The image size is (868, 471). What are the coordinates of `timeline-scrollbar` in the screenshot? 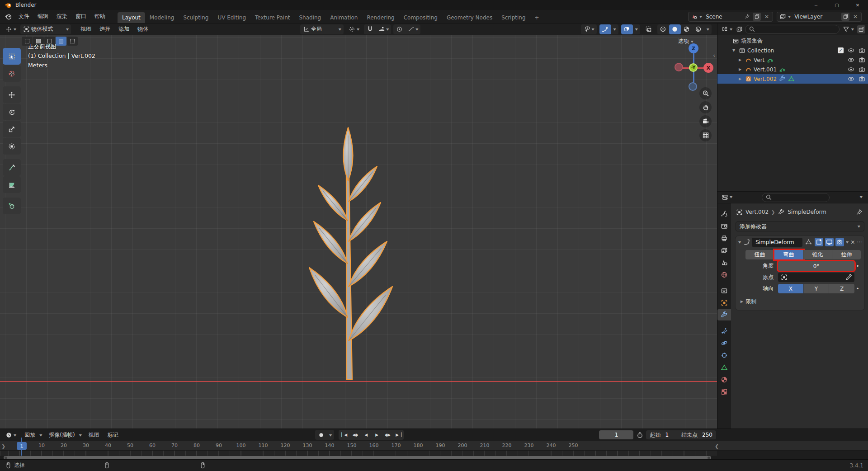 It's located at (357, 457).